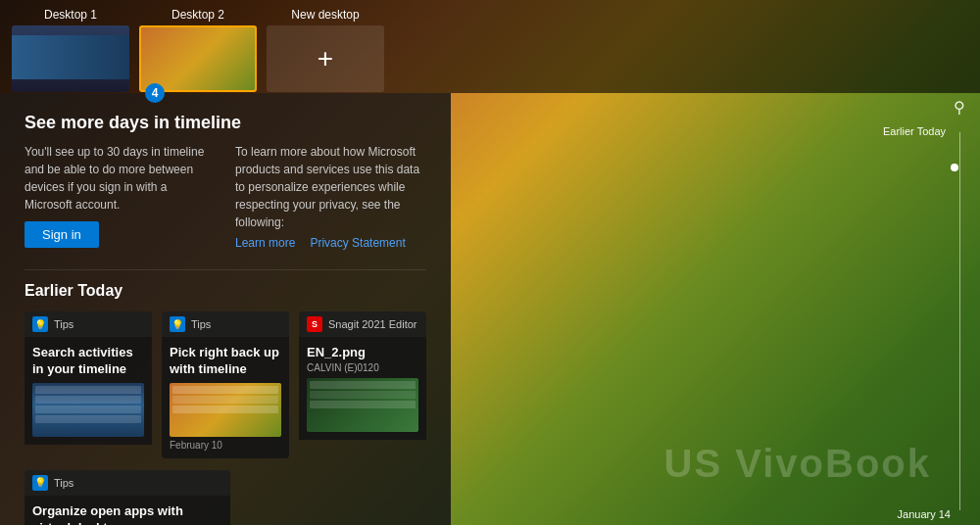 The height and width of the screenshot is (525, 980). What do you see at coordinates (325, 59) in the screenshot?
I see `new-desktop-plus-icon: +` at bounding box center [325, 59].